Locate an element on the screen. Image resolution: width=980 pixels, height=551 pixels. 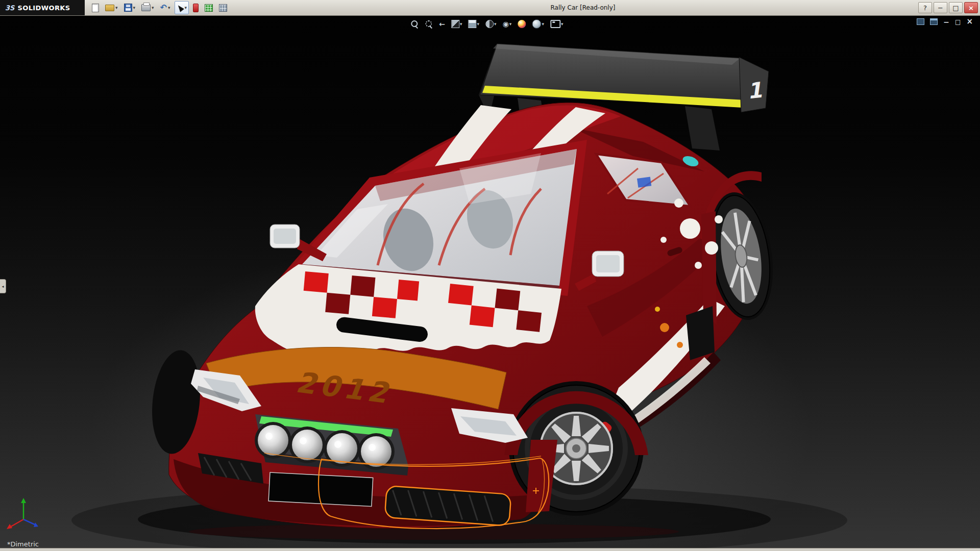
save-button: ▾ is located at coordinates (130, 8).